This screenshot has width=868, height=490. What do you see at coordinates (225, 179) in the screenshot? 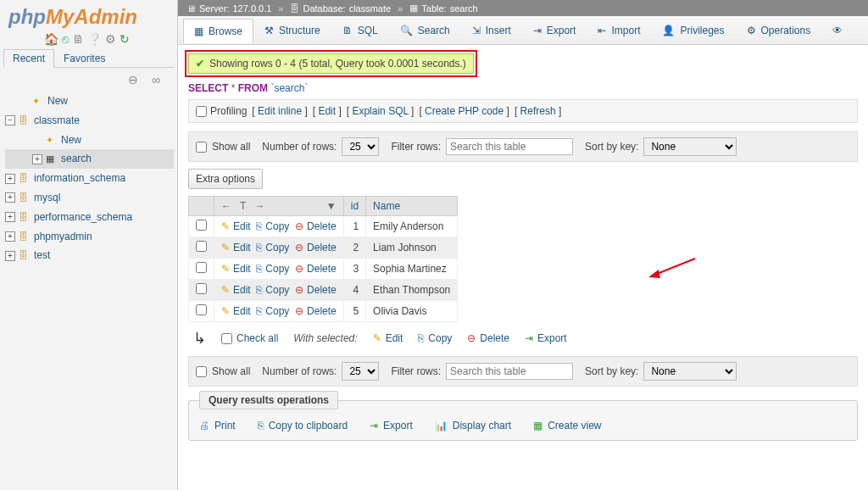
I see `extra-options-button: Extra options` at bounding box center [225, 179].